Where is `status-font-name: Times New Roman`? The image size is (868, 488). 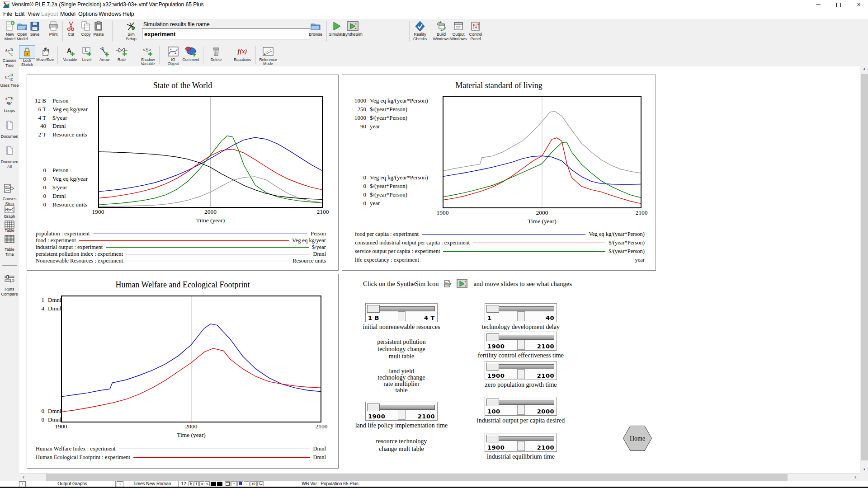 status-font-name: Times New Roman is located at coordinates (152, 484).